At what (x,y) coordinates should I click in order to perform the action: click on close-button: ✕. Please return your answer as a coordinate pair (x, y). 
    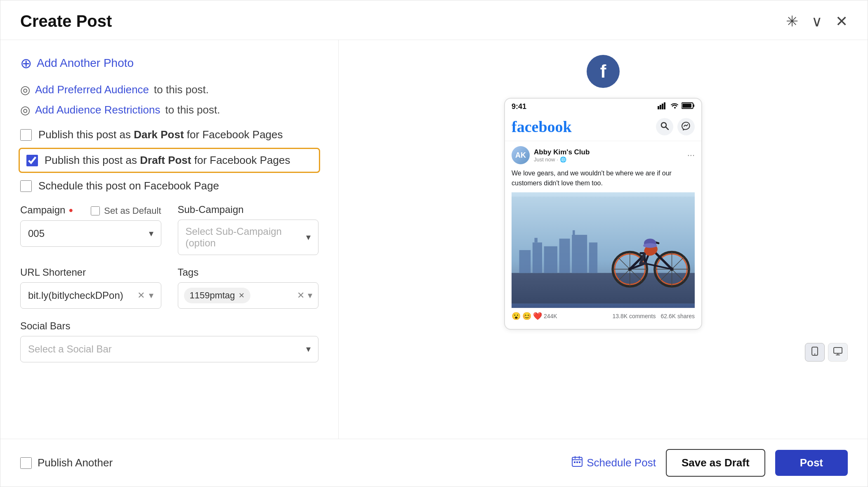
    Looking at the image, I should click on (842, 21).